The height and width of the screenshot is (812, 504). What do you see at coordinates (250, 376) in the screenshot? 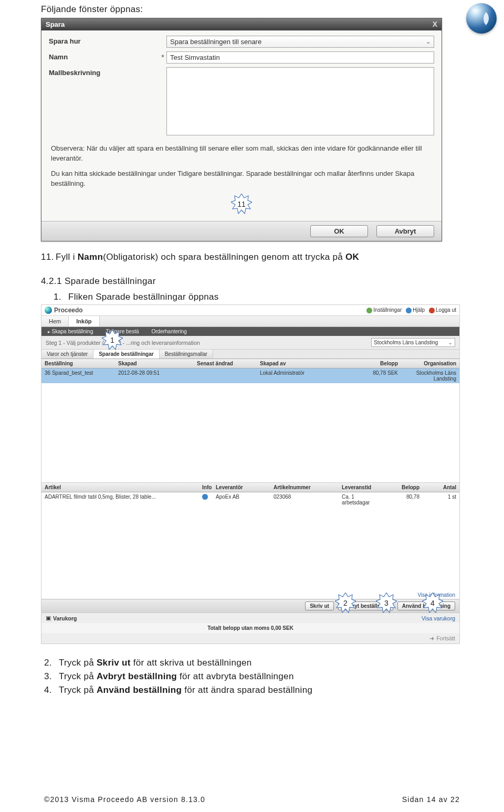
I see `grid1-row: 36 Sparad_best_test 2012-08-28 09:51 Lok…` at bounding box center [250, 376].